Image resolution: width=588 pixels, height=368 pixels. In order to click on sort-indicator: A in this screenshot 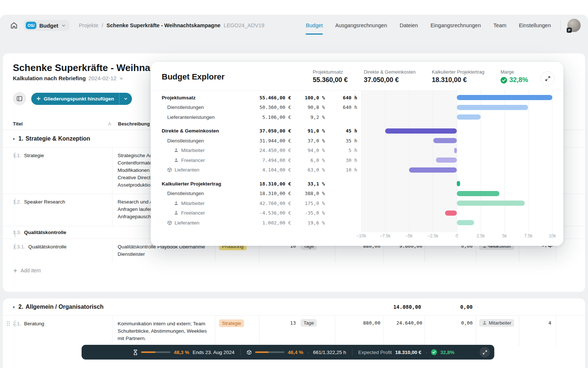, I will do `click(110, 124)`.